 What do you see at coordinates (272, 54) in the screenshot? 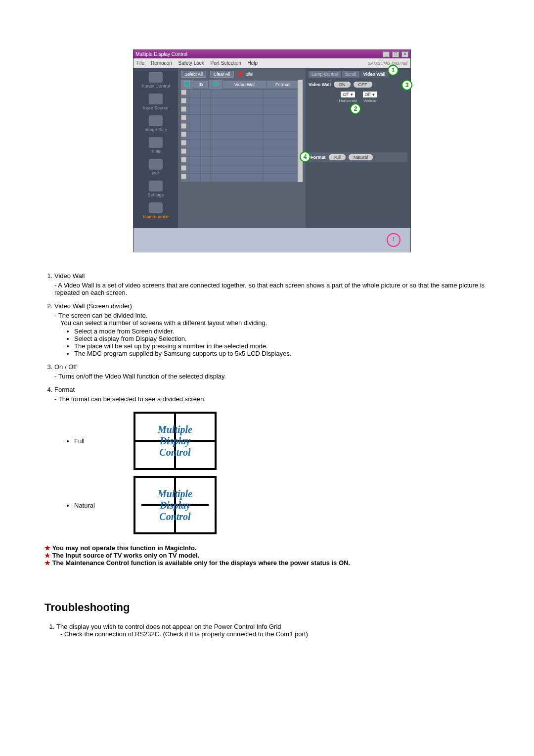
I see `titlebar: Multiple Display Control _ □ ×` at bounding box center [272, 54].